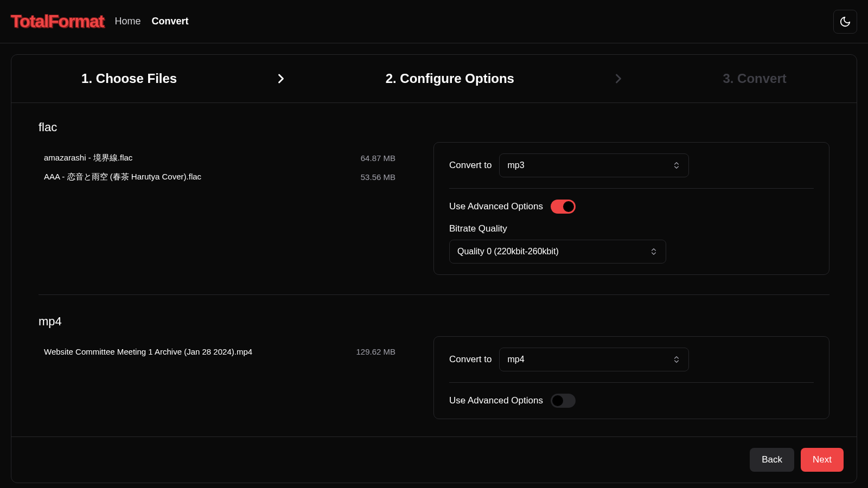 The width and height of the screenshot is (868, 488). What do you see at coordinates (631, 229) in the screenshot?
I see `bitrate-label: Bitrate Quality` at bounding box center [631, 229].